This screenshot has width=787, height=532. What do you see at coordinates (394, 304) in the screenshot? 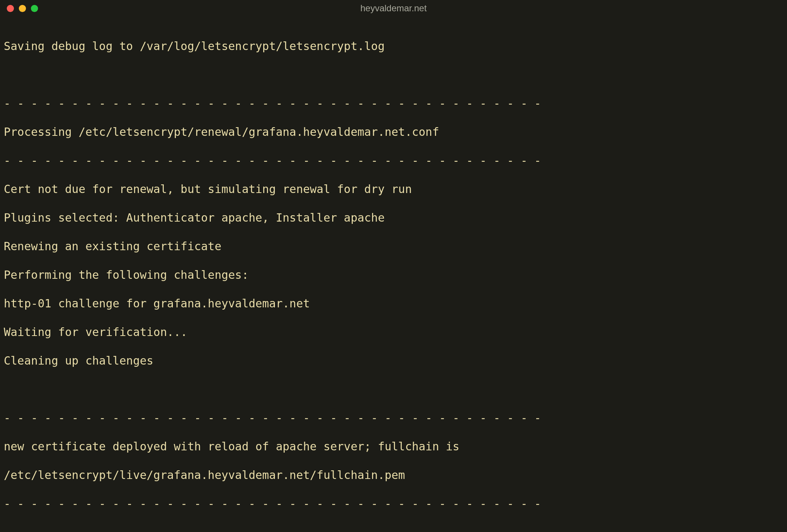
I see `output-line: http-01 challenge for grafana.heyvaldema…` at bounding box center [394, 304].